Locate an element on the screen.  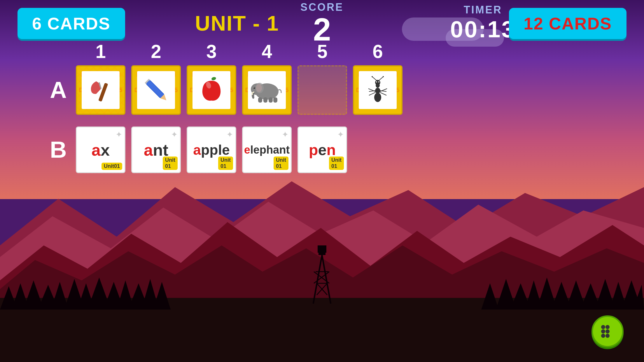
col-num-1: 1 is located at coordinates (101, 52).